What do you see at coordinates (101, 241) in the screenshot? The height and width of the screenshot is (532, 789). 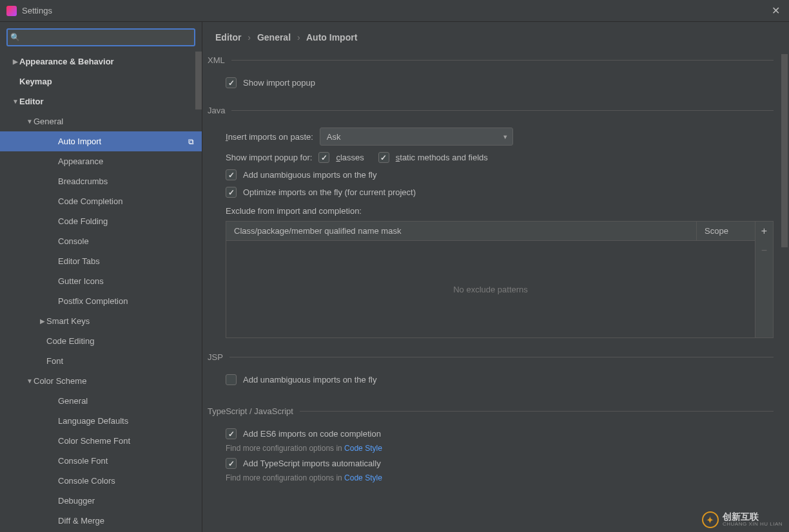 I see `sidebar-item-console: Console` at bounding box center [101, 241].